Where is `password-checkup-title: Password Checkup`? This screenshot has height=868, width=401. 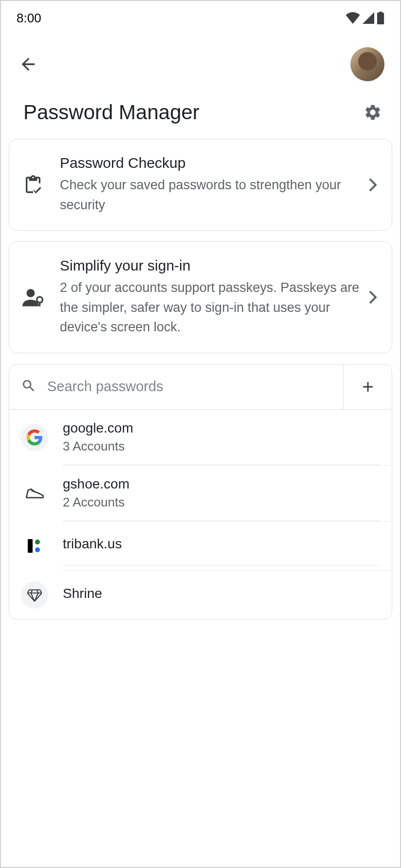
password-checkup-title: Password Checkup is located at coordinates (213, 163).